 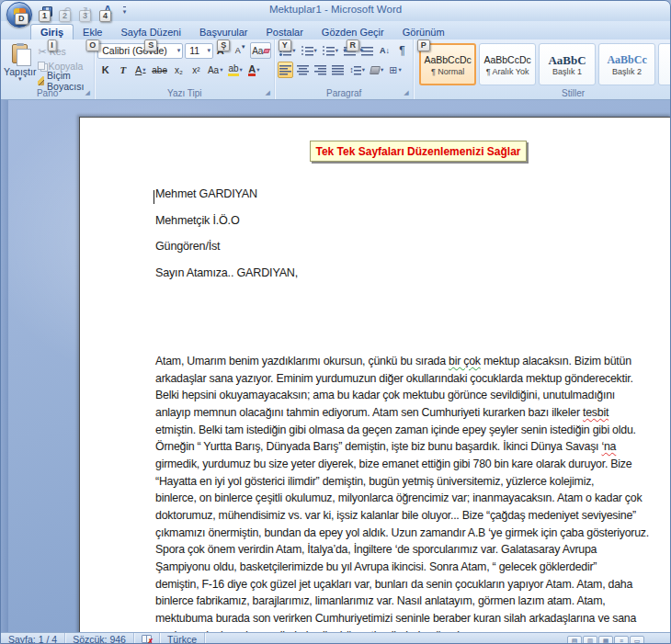 What do you see at coordinates (574, 639) in the screenshot?
I see `print-layout-view-button: ▤` at bounding box center [574, 639].